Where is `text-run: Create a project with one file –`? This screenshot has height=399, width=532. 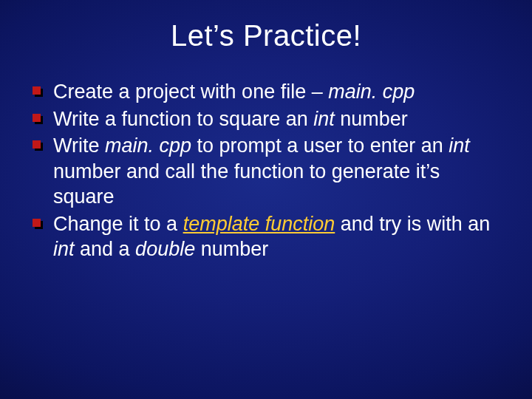 text-run: Create a project with one file – is located at coordinates (191, 92).